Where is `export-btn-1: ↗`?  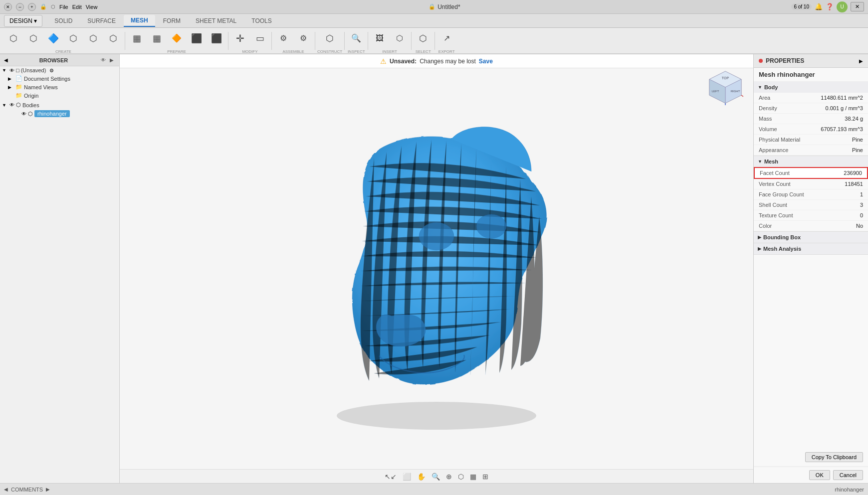
export-btn-1: ↗ is located at coordinates (446, 38).